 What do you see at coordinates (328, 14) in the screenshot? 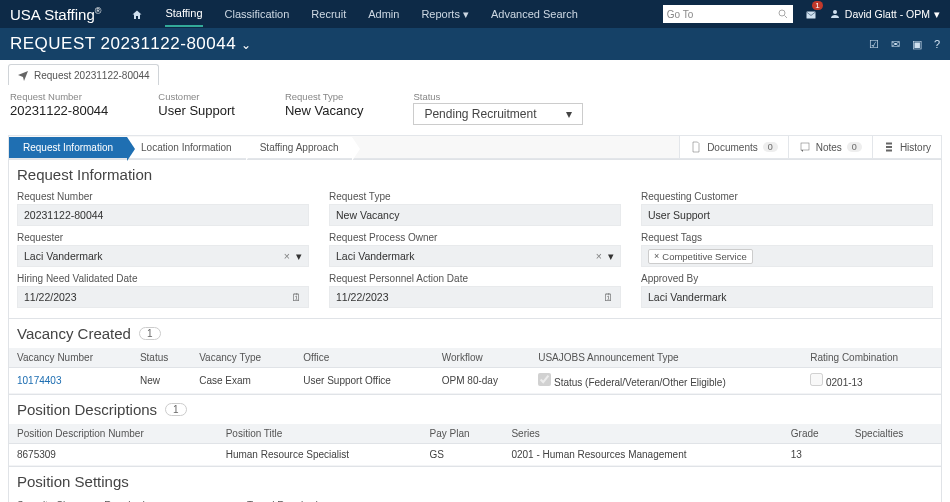
I see `nav-recruit: Recruit` at bounding box center [328, 14].